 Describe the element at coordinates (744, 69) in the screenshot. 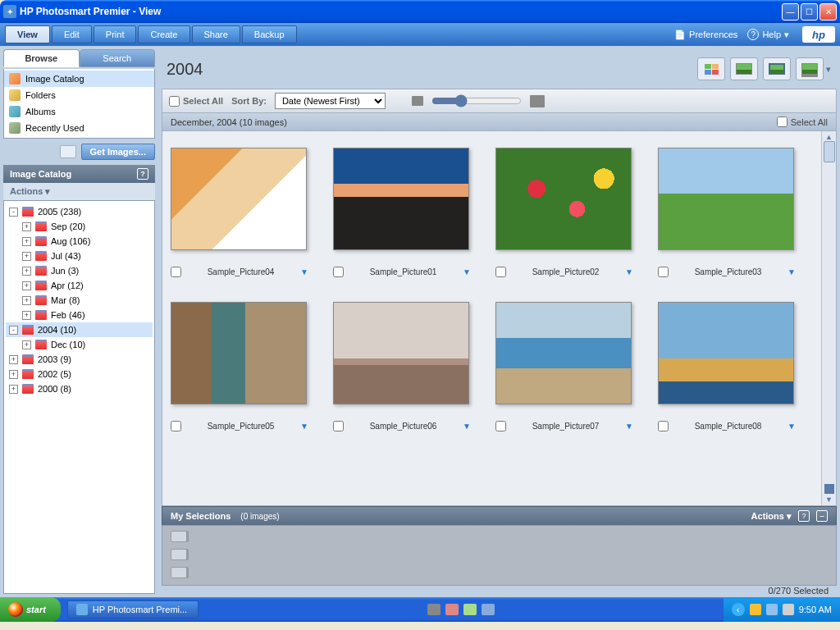

I see `view-mode-single-icon` at that location.